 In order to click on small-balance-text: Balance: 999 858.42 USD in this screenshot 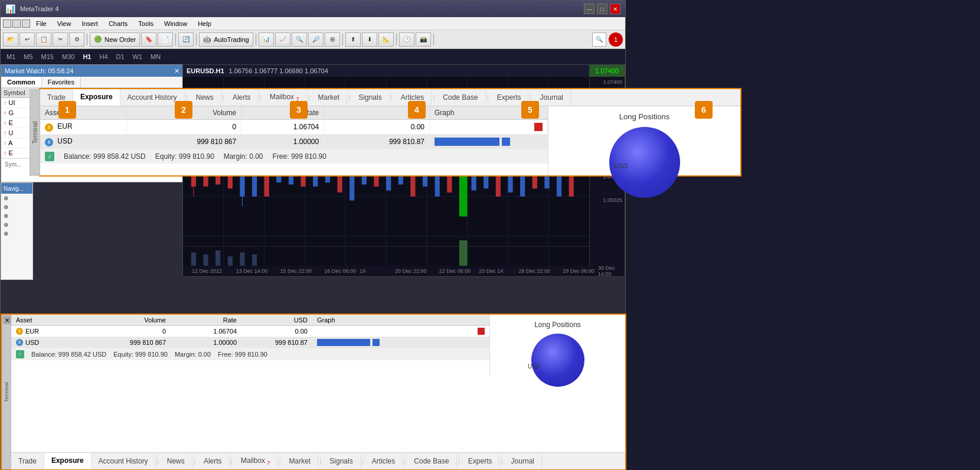, I will do `click(68, 354)`.